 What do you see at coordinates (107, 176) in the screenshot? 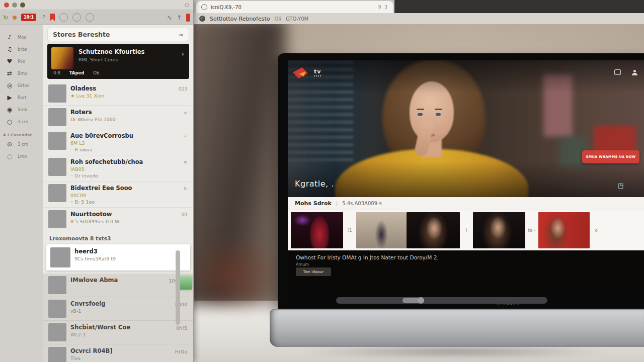
I see `track-detail: ◦ Gr invedo` at bounding box center [107, 176].